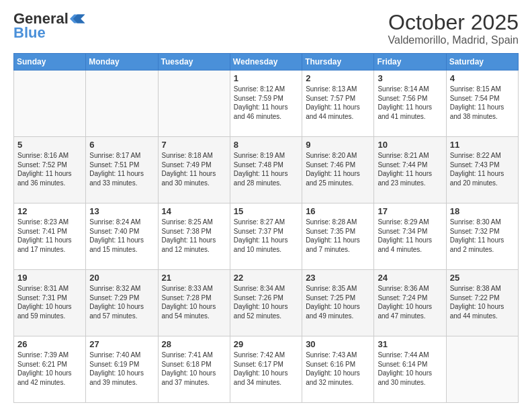  Describe the element at coordinates (339, 62) in the screenshot. I see `day-of-week-thursday: Thursday` at that location.